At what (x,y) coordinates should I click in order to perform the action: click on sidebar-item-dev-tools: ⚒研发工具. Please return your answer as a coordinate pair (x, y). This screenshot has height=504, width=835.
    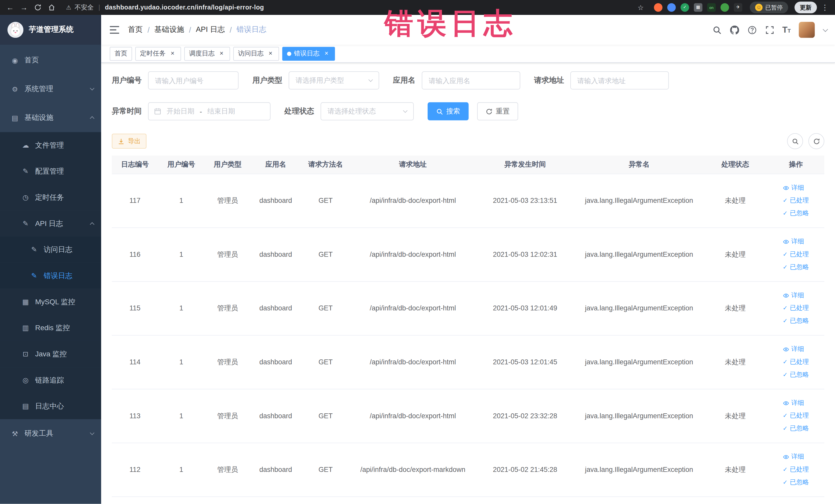
    Looking at the image, I should click on (50, 434).